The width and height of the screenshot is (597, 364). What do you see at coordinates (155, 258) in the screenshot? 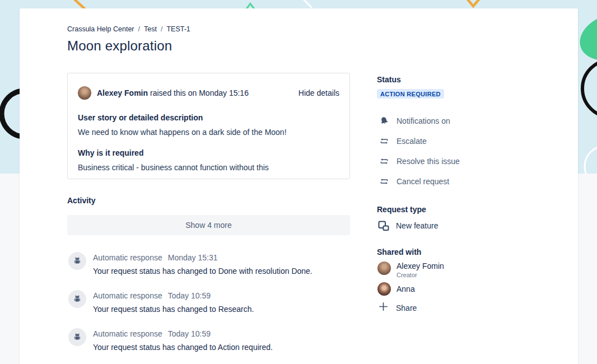
I see `activity-title: Automatic responseMonday 15:31` at bounding box center [155, 258].